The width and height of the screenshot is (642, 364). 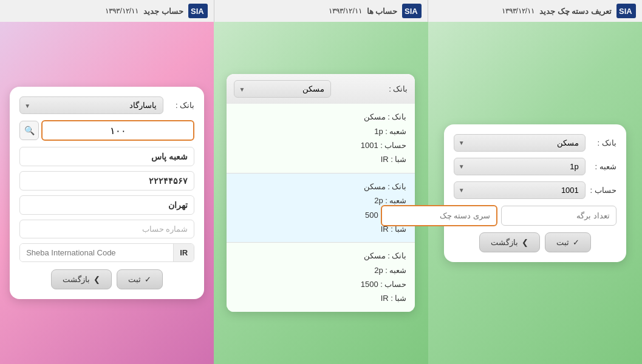 What do you see at coordinates (520, 143) in the screenshot?
I see `check-bank-select-wrapper: مسکن` at bounding box center [520, 143].